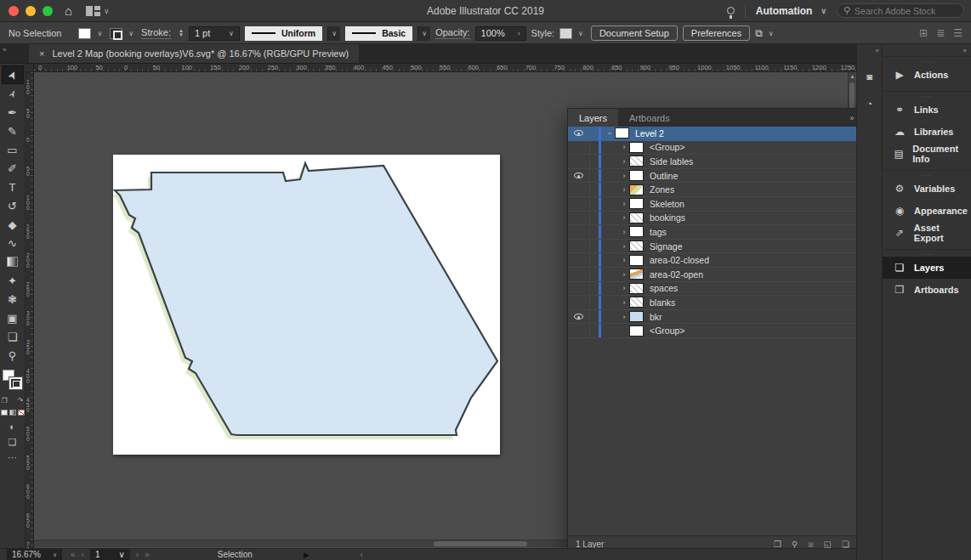  I want to click on workspace-switcher: Automation ∨, so click(791, 11).